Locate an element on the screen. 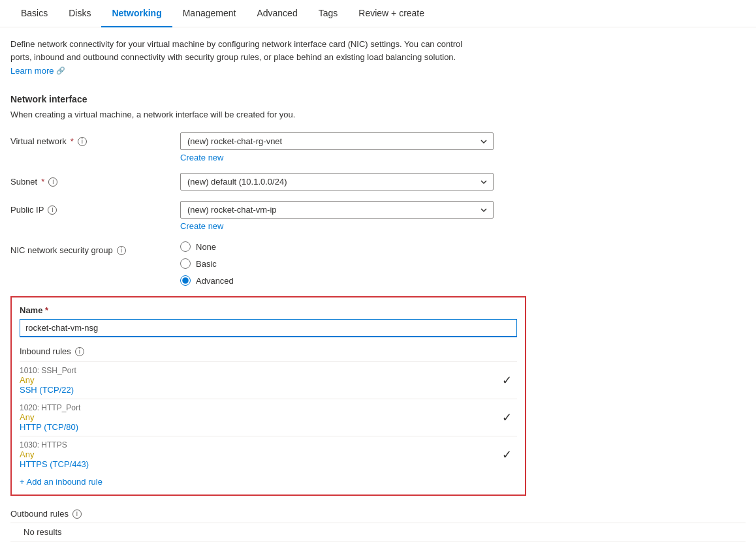 This screenshot has height=548, width=756. radio-none-input is located at coordinates (185, 247).